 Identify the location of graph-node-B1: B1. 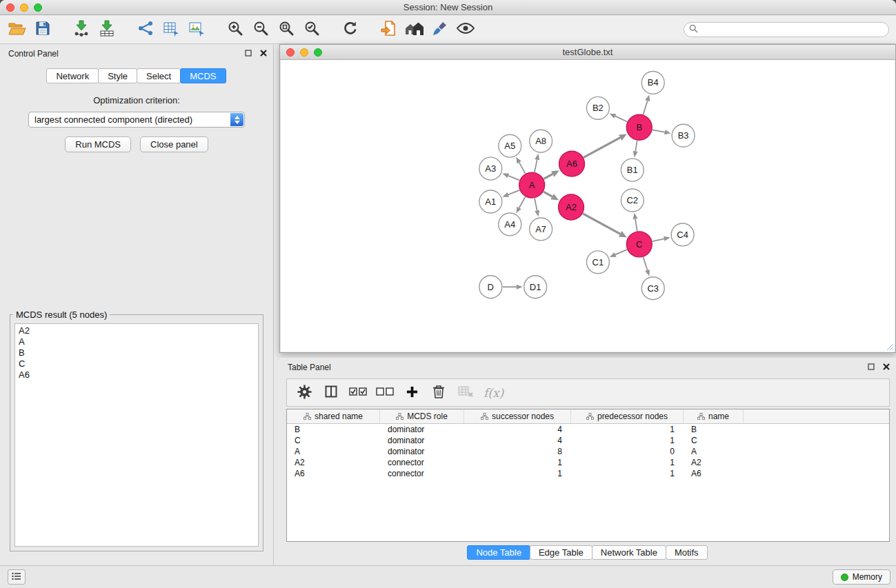
(632, 170).